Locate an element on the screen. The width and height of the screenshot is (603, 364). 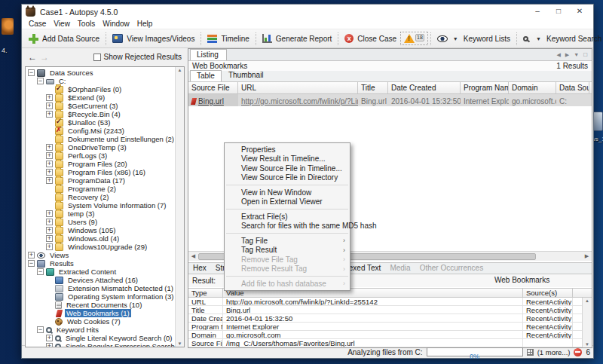
menu-view: View is located at coordinates (62, 24).